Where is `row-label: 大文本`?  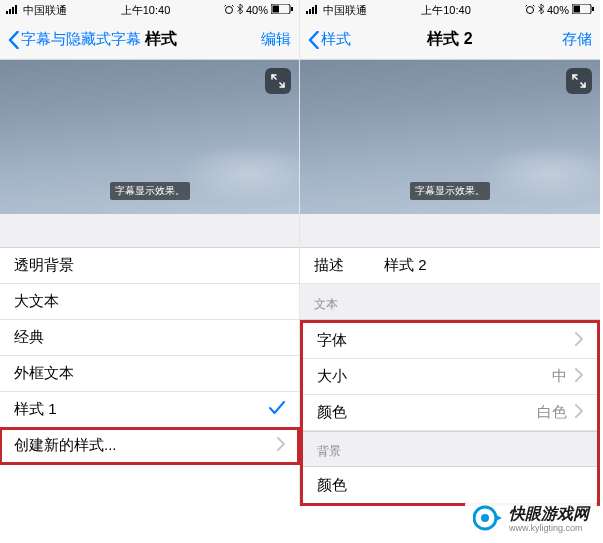
row-label: 大文本 is located at coordinates (36, 302).